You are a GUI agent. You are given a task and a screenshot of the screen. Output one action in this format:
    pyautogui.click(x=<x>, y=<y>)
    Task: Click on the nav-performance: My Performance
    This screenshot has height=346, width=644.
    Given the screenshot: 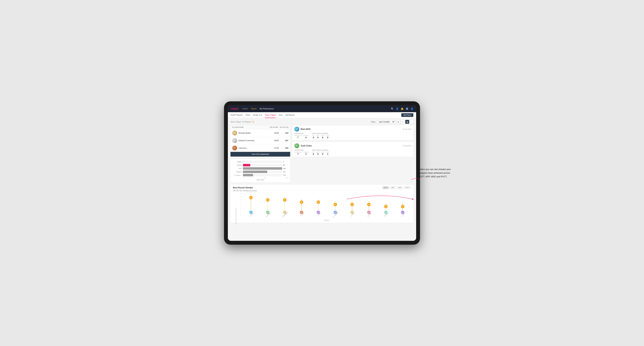 What is the action you would take?
    pyautogui.click(x=267, y=109)
    